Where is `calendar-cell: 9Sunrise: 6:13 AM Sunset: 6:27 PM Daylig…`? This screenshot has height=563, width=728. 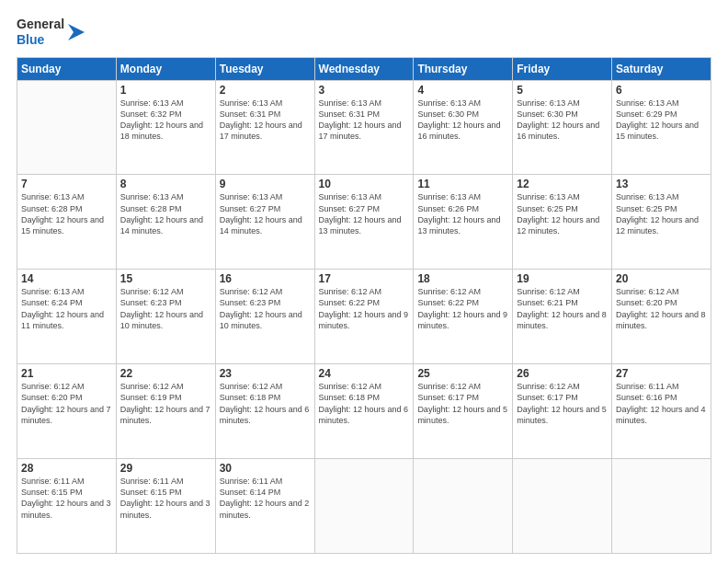 calendar-cell: 9Sunrise: 6:13 AM Sunset: 6:27 PM Daylig… is located at coordinates (265, 223).